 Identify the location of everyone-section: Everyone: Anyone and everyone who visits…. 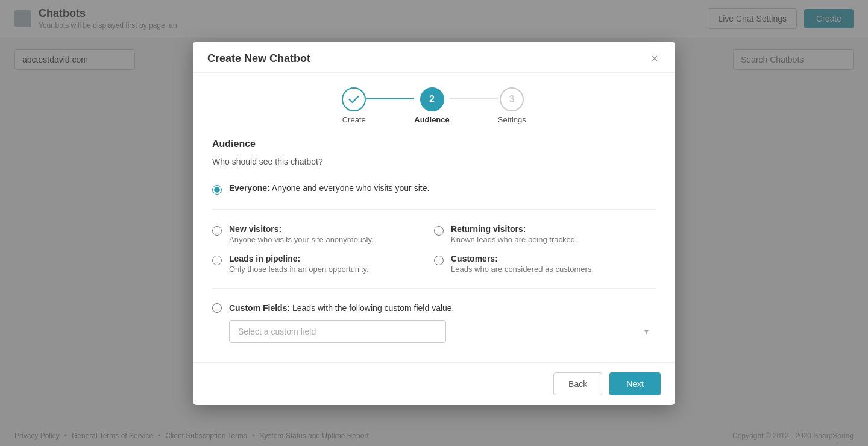
(434, 194).